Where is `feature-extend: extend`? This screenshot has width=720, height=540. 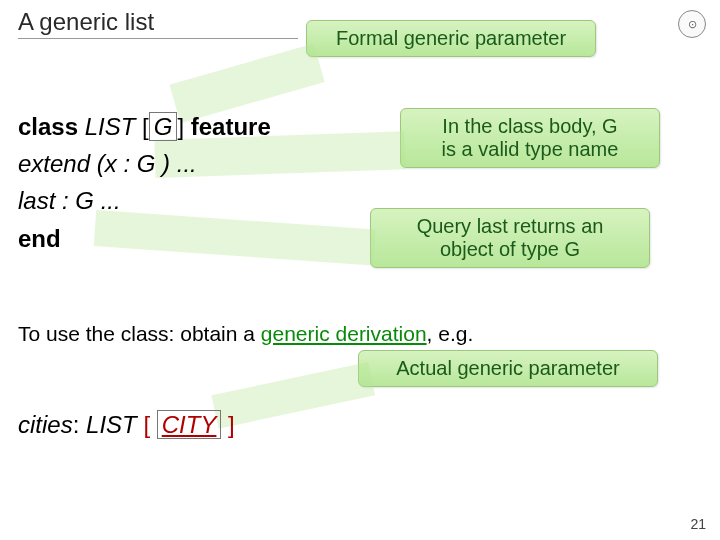 feature-extend: extend is located at coordinates (54, 164).